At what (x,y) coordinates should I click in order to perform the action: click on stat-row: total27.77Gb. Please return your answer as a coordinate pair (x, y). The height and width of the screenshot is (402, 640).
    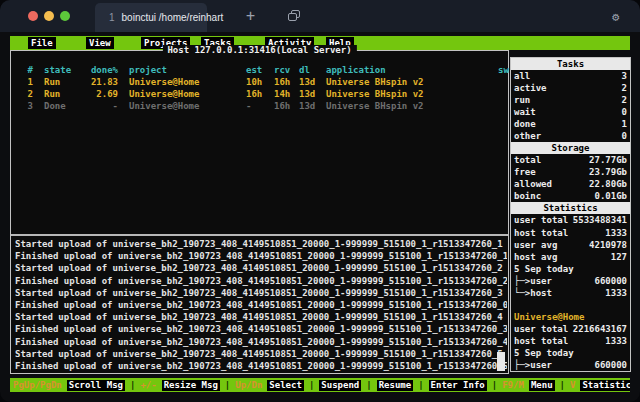
    Looking at the image, I should click on (570, 160).